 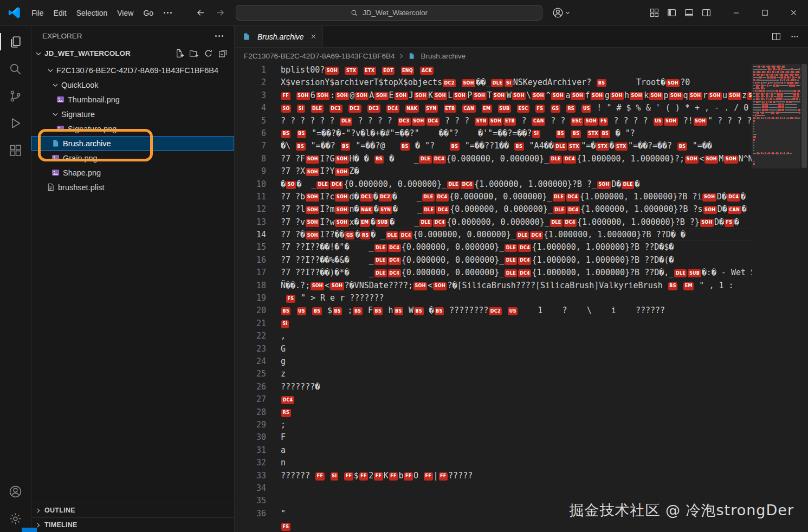 I want to click on code-line-3: FF SOH6SOH:SOH@SOHASOHESOHJSOHKSOHLSOHPS…, so click(x=516, y=95).